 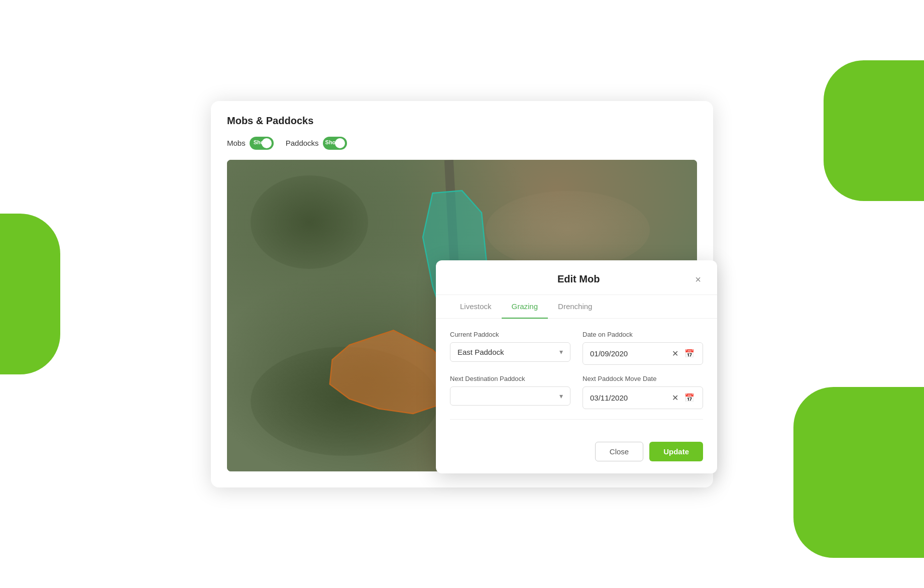 What do you see at coordinates (643, 379) in the screenshot?
I see `next-move-date-label: Next Paddock Move Date` at bounding box center [643, 379].